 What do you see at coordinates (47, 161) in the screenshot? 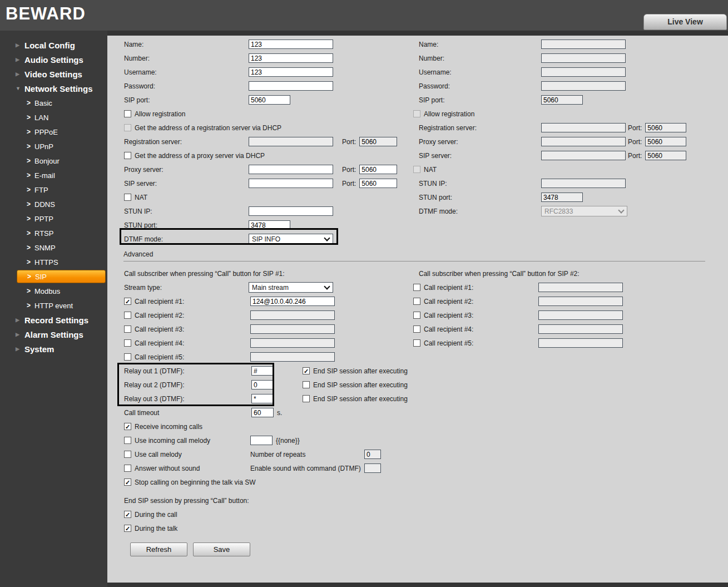
I see `sidebar-item-label: Bonjour` at bounding box center [47, 161].